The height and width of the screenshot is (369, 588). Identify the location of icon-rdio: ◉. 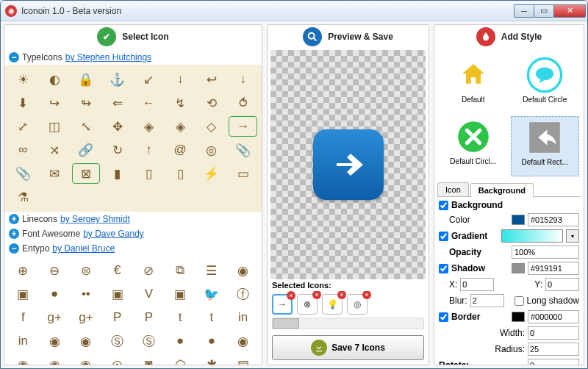
(24, 359).